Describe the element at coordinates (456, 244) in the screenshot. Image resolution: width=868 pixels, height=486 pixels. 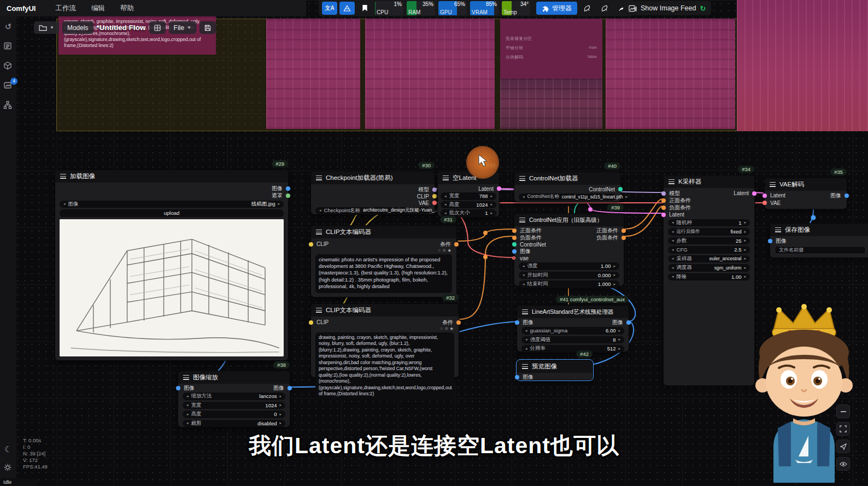
I see `output-port-conditioning` at that location.